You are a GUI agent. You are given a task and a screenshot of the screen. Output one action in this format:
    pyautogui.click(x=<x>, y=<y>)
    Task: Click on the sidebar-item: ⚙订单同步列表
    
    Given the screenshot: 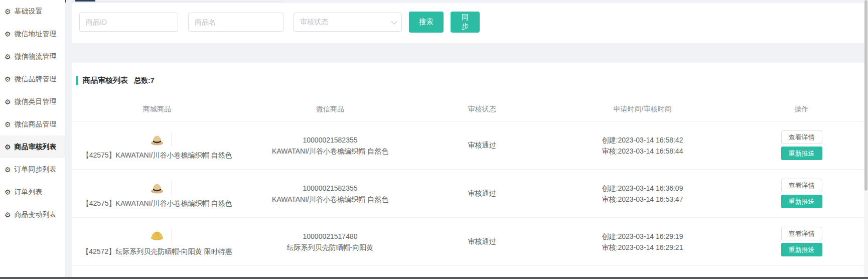 What is the action you would take?
    pyautogui.click(x=32, y=170)
    